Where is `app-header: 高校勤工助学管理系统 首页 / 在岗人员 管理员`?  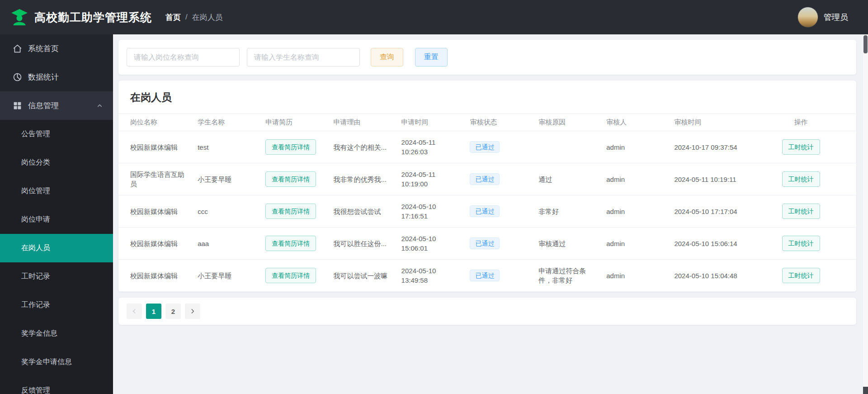 app-header: 高校勤工助学管理系统 首页 / 在岗人员 管理员 is located at coordinates (434, 17).